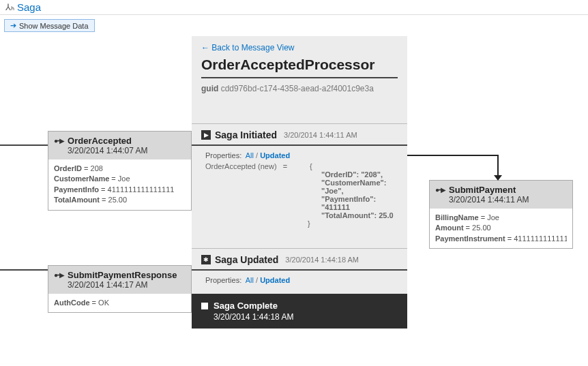 The image size is (588, 366). Describe the element at coordinates (299, 67) in the screenshot. I see `processor-title: OrderAcceptedProcessor` at that location.